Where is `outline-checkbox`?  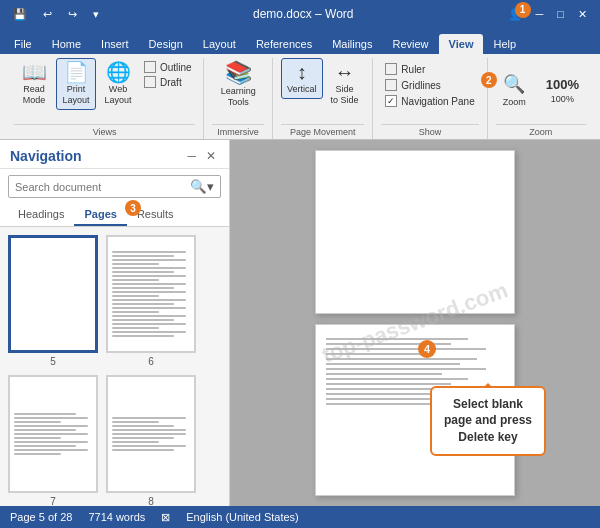
outline-checkbox is located at coordinates (150, 67).